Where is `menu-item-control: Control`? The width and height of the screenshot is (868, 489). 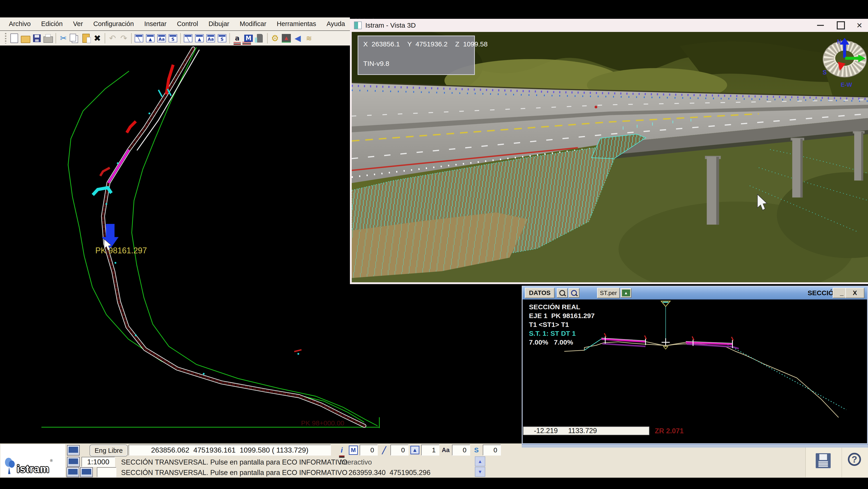
menu-item-control: Control is located at coordinates (188, 24).